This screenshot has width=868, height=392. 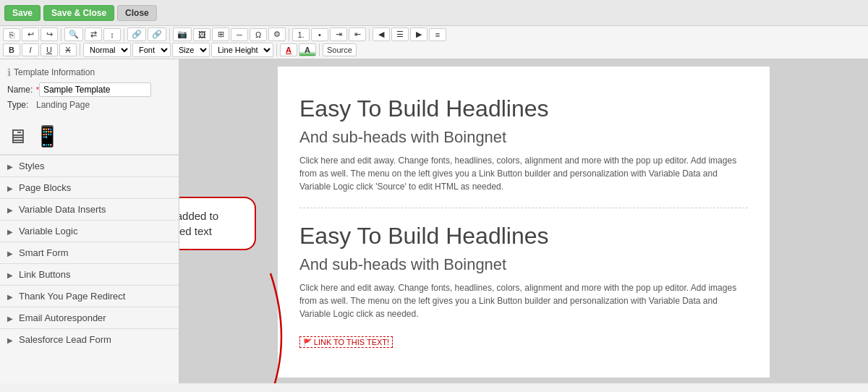 I want to click on tb-indent-icon: ⇥, so click(x=339, y=35).